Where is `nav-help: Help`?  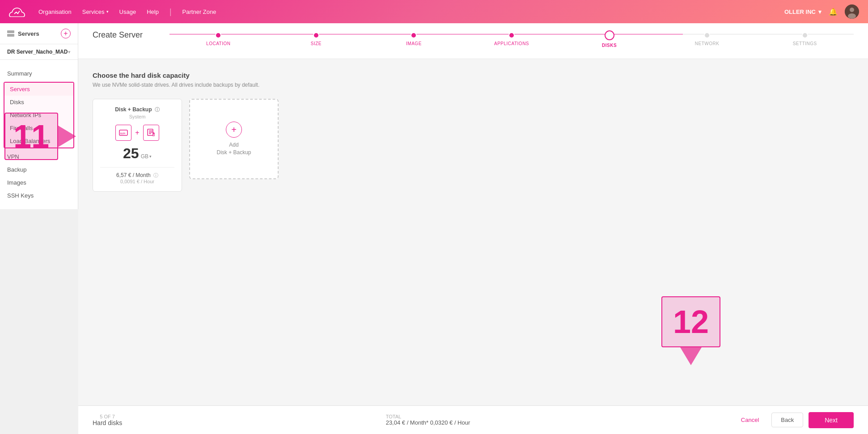 nav-help: Help is located at coordinates (153, 12).